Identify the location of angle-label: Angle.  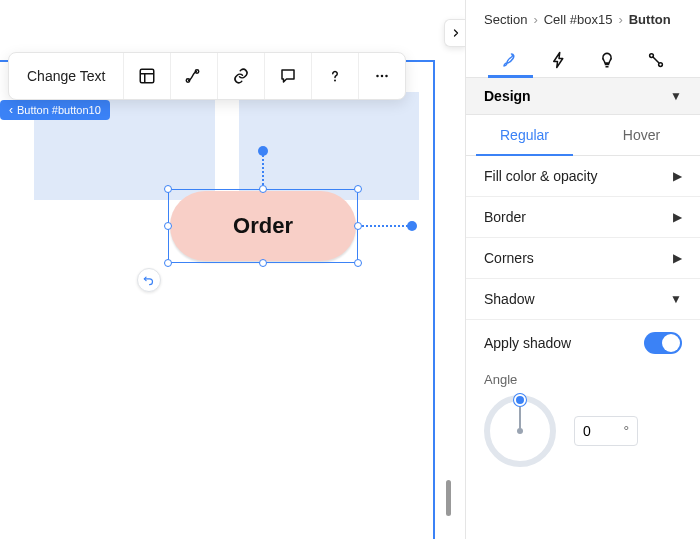
(583, 380).